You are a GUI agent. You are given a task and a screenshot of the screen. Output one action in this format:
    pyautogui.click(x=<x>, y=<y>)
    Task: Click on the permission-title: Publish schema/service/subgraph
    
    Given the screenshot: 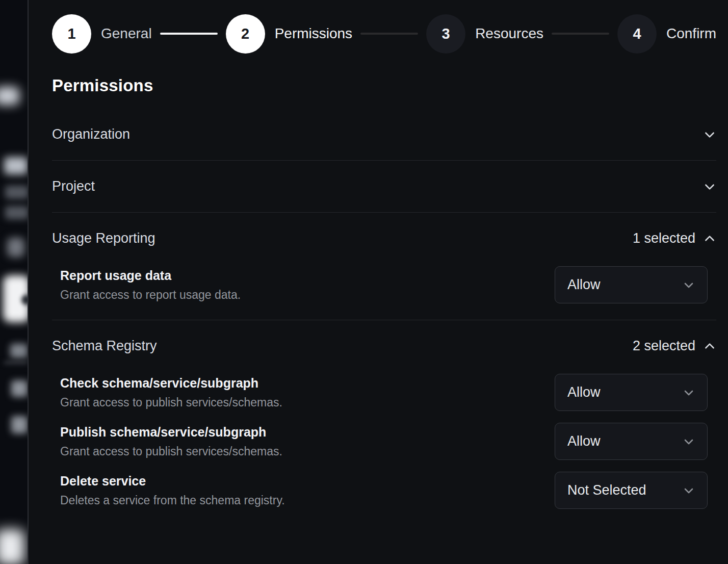 What is the action you would take?
    pyautogui.click(x=171, y=432)
    